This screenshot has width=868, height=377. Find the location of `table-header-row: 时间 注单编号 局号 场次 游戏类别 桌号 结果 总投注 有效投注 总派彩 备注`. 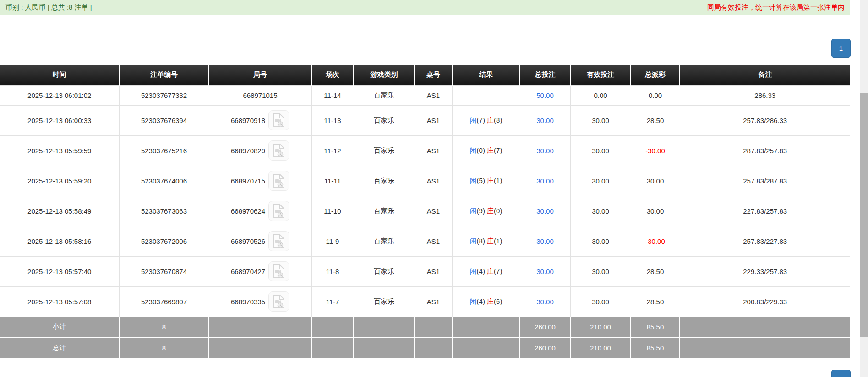

table-header-row: 时间 注单编号 局号 场次 游戏类别 桌号 结果 总投注 有效投注 总派彩 备注 is located at coordinates (425, 75).